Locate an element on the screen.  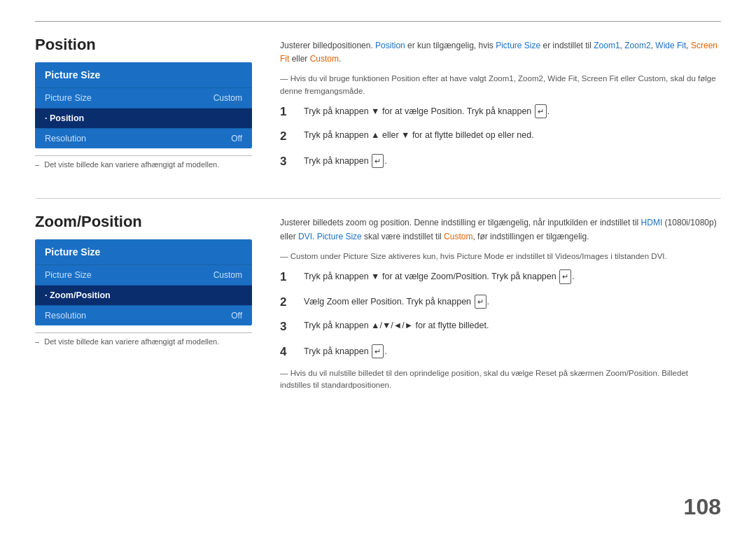
position-menu-item-position: Position is located at coordinates (144, 119).